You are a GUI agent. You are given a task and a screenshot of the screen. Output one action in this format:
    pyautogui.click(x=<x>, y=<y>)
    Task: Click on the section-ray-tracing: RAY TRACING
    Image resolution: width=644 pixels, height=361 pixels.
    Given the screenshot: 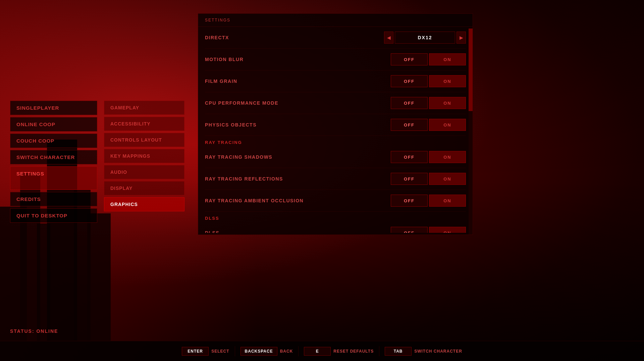 What is the action you would take?
    pyautogui.click(x=335, y=141)
    